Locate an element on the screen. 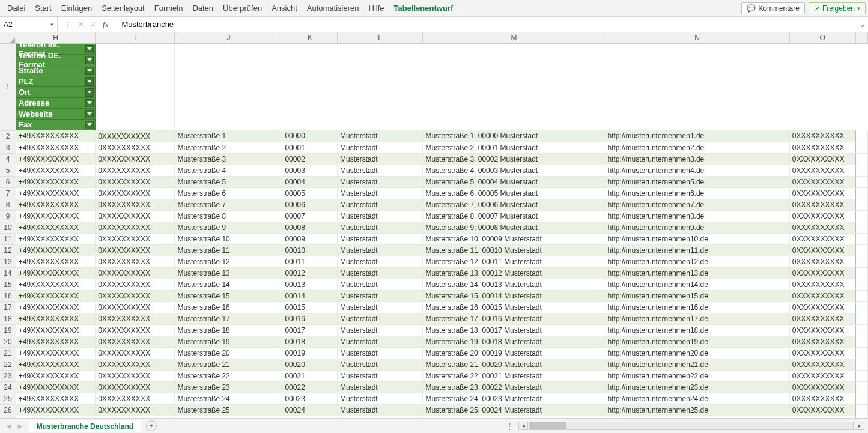 This screenshot has width=868, height=433. table-cell: Musterstraße 24 is located at coordinates (228, 399).